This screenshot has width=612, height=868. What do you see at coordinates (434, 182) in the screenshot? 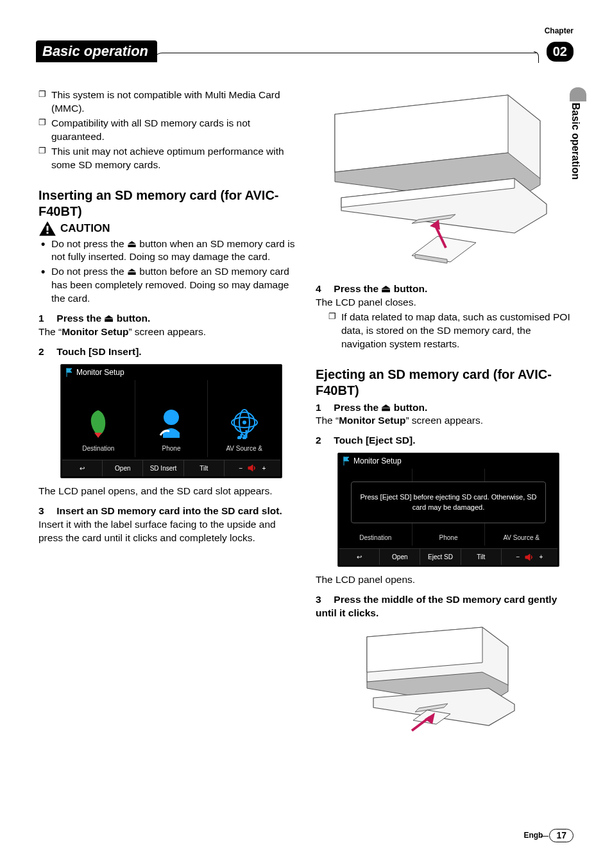
I see `device-insert-illustration` at bounding box center [434, 182].